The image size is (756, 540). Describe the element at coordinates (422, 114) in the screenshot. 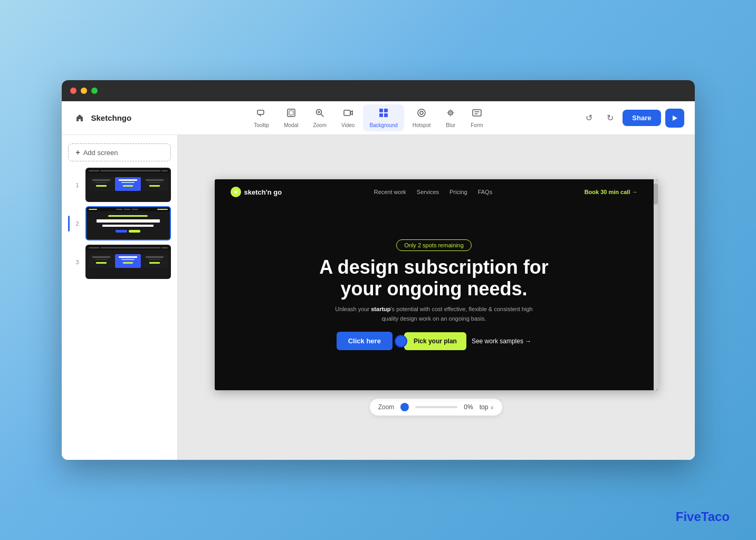

I see `hotspot-icon` at that location.